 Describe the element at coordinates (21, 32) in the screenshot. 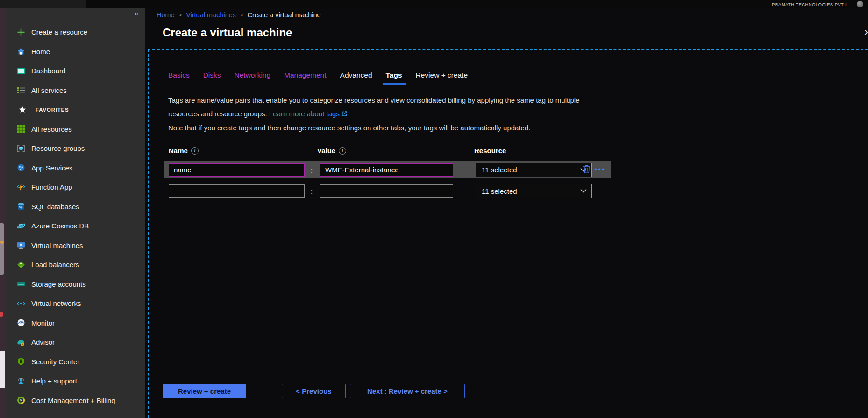

I see `plus-icon` at that location.